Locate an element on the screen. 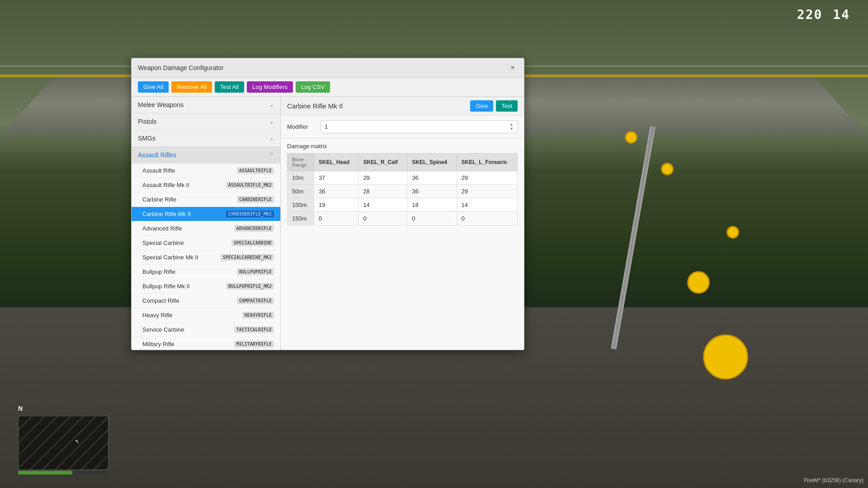 The width and height of the screenshot is (868, 488). modifier-up-icon: ▲ is located at coordinates (512, 125).